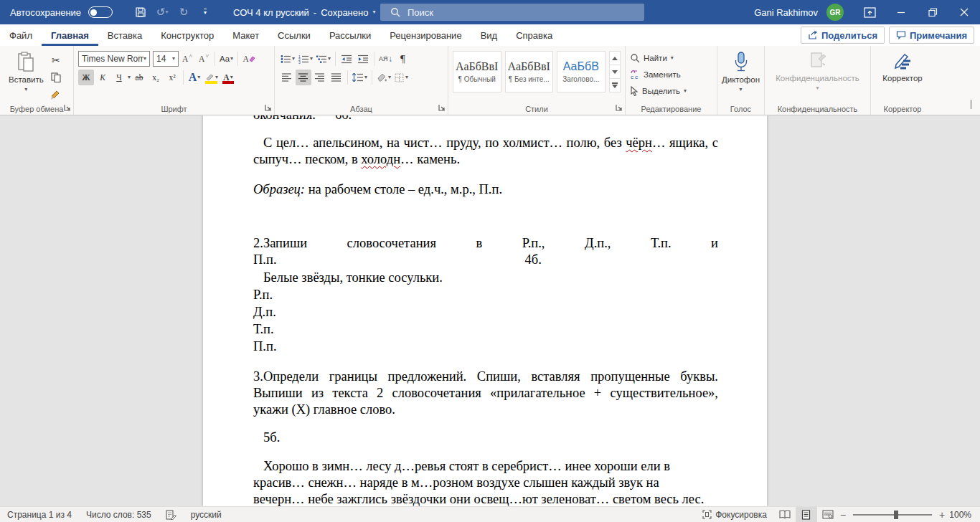 This screenshot has height=522, width=980. What do you see at coordinates (187, 35) in the screenshot?
I see `tab-design: Конструктор` at bounding box center [187, 35].